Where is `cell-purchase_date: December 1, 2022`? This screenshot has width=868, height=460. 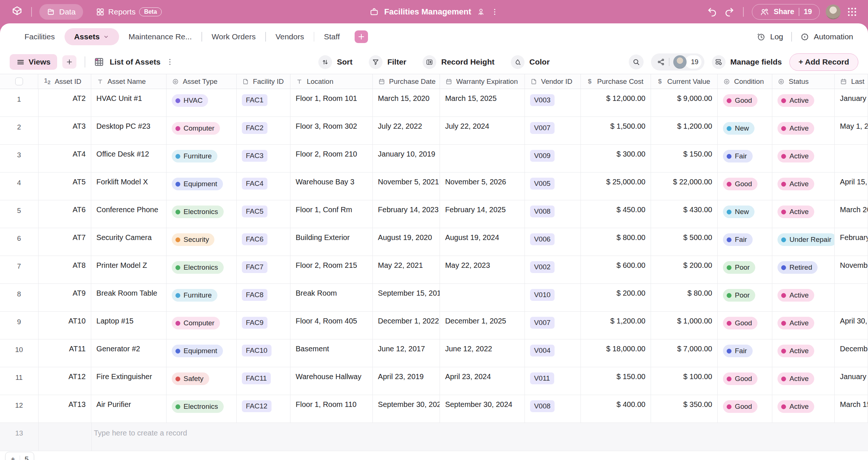
cell-purchase_date: December 1, 2022 is located at coordinates (407, 325).